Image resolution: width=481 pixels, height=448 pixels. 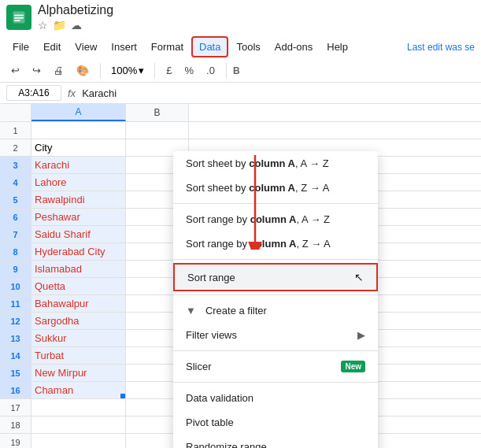 What do you see at coordinates (276, 164) in the screenshot?
I see `sort-sheet-az: Sort sheet by column A, A → Z` at bounding box center [276, 164].